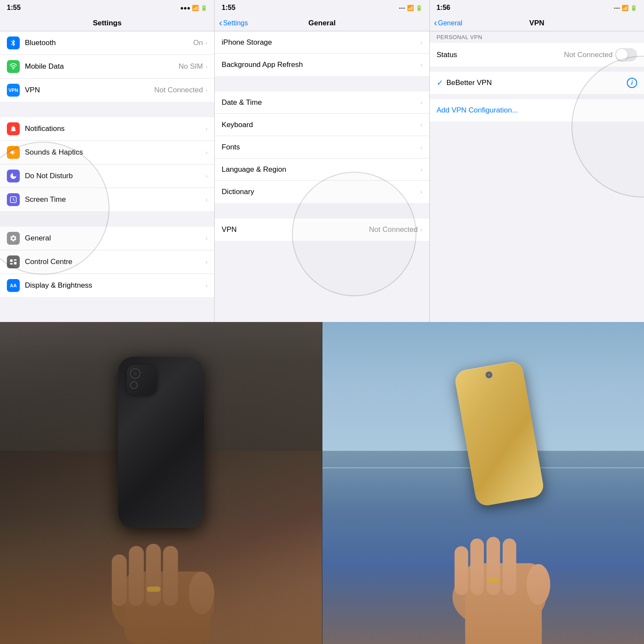 This screenshot has height=644, width=644. What do you see at coordinates (107, 90) in the screenshot?
I see `vpn-row: VPN VPN Not Connected ›` at bounding box center [107, 90].